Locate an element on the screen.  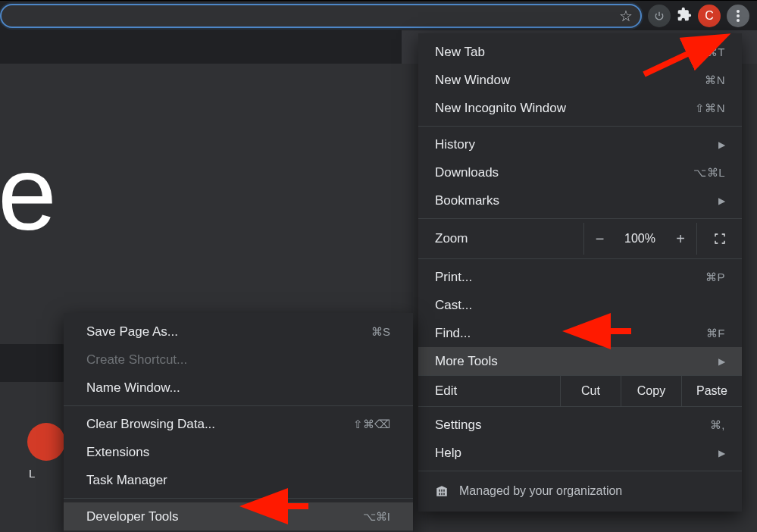
label: History is located at coordinates (455, 145).